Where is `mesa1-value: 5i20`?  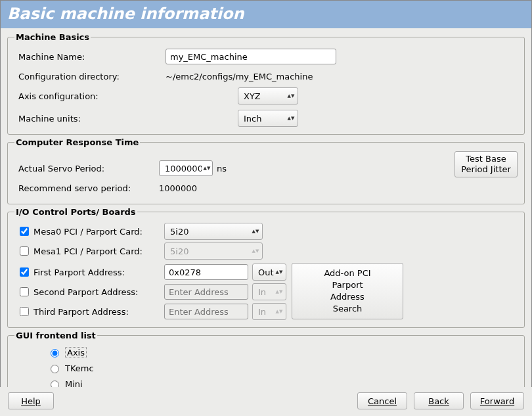
mesa1-value: 5i20 is located at coordinates (179, 251).